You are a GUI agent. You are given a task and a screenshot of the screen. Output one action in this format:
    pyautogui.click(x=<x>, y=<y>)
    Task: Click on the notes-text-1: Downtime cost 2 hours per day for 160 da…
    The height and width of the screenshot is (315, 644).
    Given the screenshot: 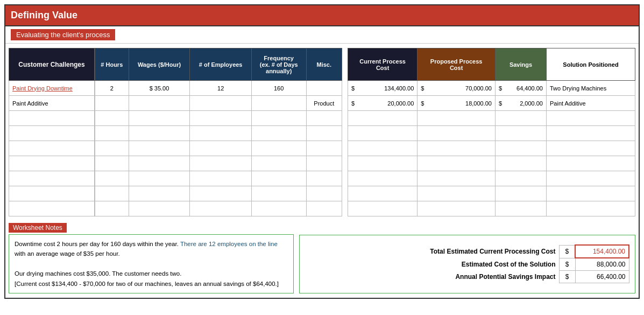 What is the action you would take?
    pyautogui.click(x=97, y=244)
    